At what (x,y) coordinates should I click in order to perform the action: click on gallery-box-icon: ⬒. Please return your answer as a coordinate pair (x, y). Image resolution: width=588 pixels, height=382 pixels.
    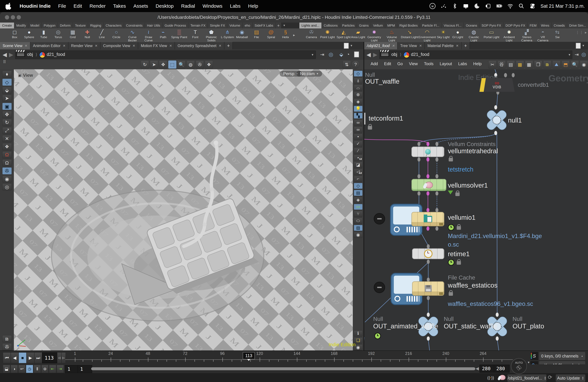
    Looking at the image, I should click on (566, 65).